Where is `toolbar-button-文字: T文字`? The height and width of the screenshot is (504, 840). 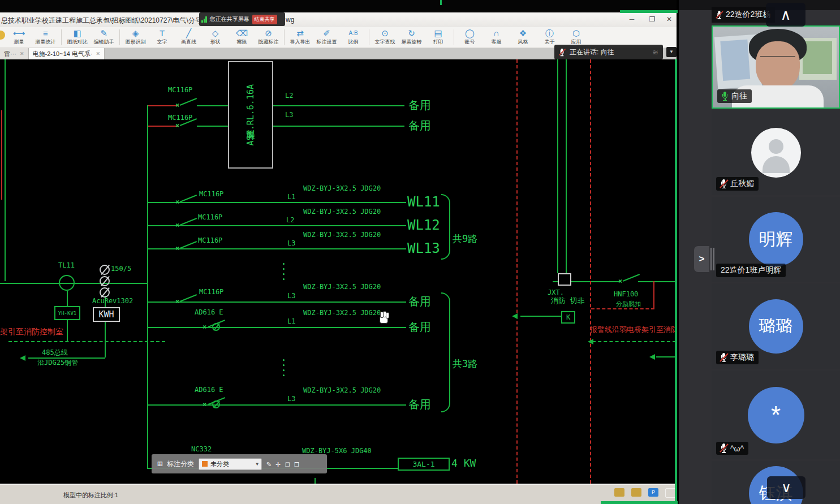 toolbar-button-文字: T文字 is located at coordinates (162, 37).